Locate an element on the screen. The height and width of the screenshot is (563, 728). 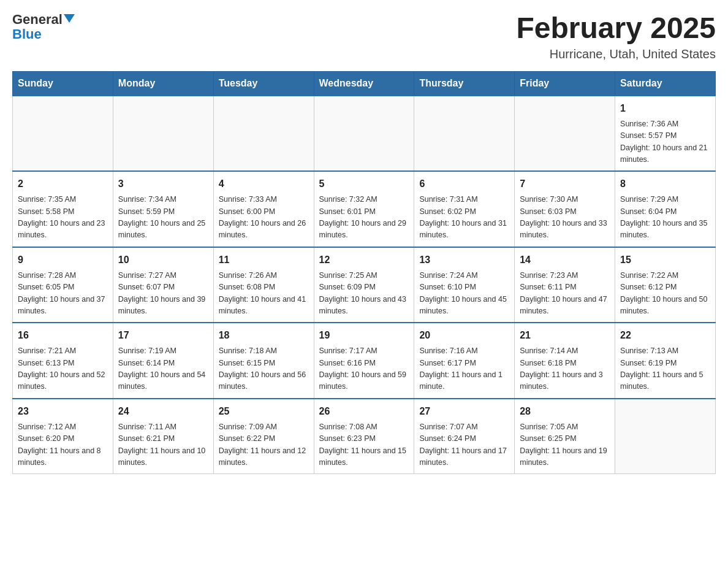
day-info: Sunrise: 7:08 AMSunset: 6:23 PMDaylight:… is located at coordinates (364, 445).